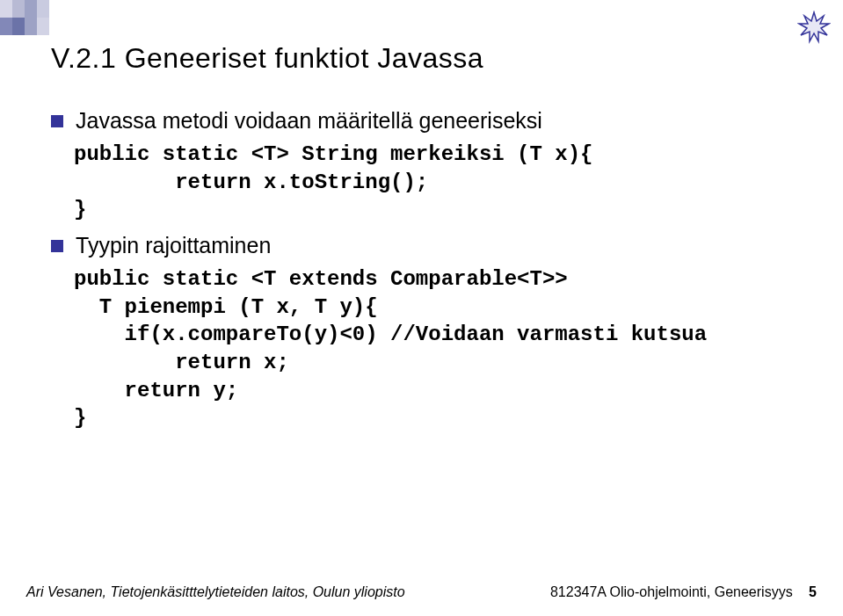 The image size is (843, 616). I want to click on bullet-item: Tyypin rajoittaminen, so click(420, 246).